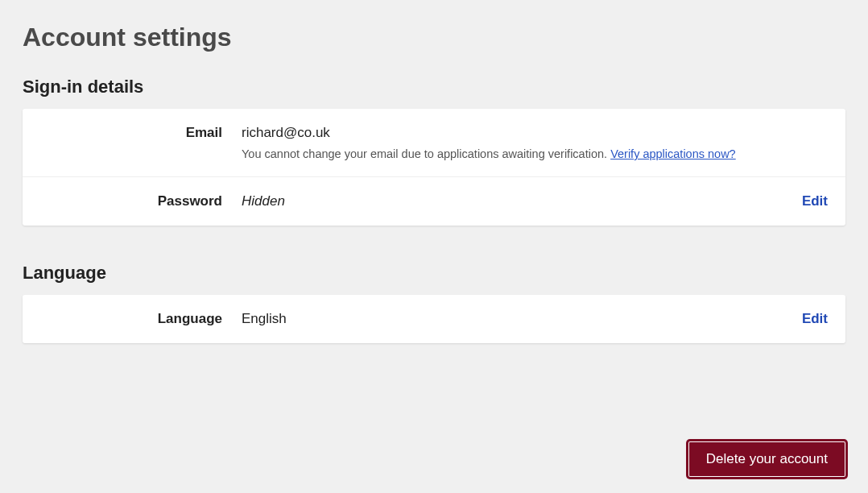  I want to click on email-row: Email richard@co.uk You cannot change yo…, so click(434, 143).